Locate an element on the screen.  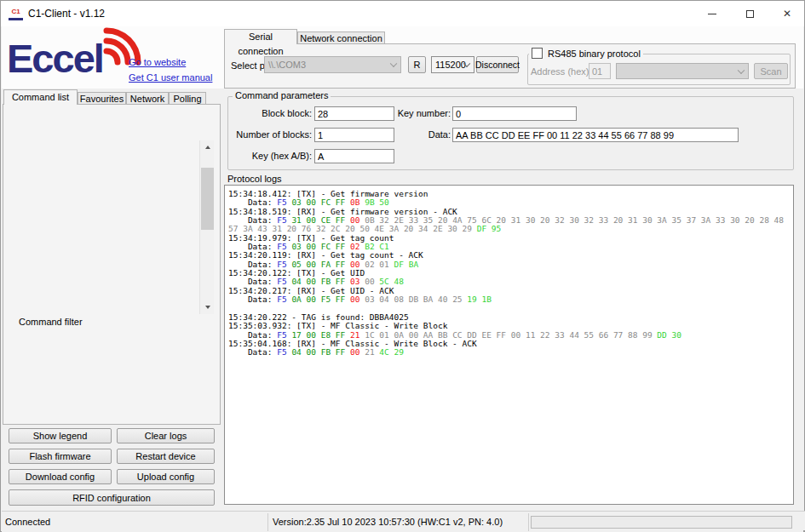
clear-logs-button: Clear logs is located at coordinates (165, 436).